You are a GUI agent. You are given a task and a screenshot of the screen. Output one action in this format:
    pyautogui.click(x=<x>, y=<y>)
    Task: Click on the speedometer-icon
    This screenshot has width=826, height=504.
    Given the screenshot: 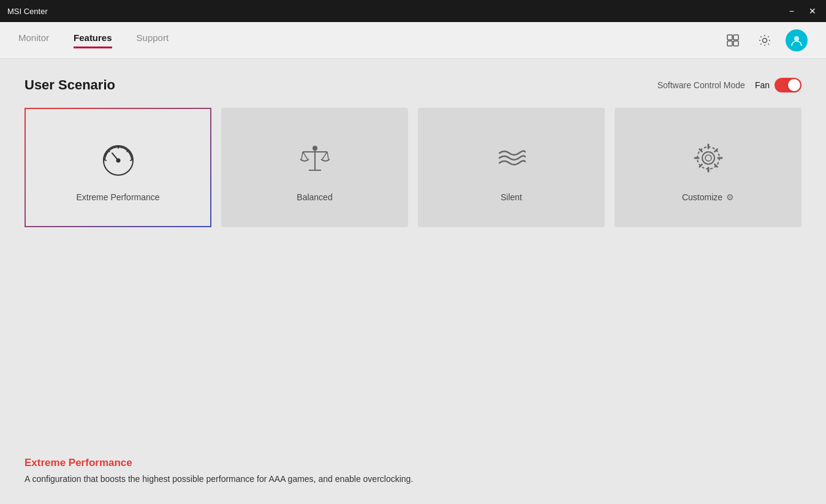 What is the action you would take?
    pyautogui.click(x=118, y=158)
    